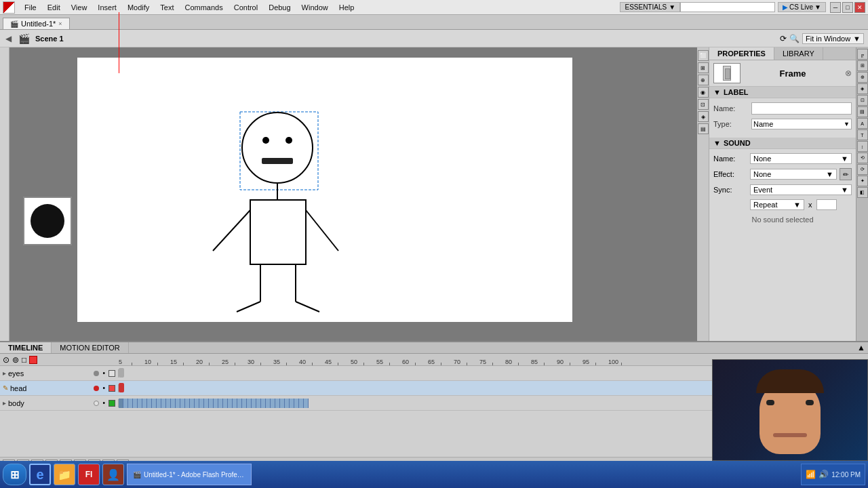  Describe the element at coordinates (802, 108) in the screenshot. I see `label-name-input` at that location.